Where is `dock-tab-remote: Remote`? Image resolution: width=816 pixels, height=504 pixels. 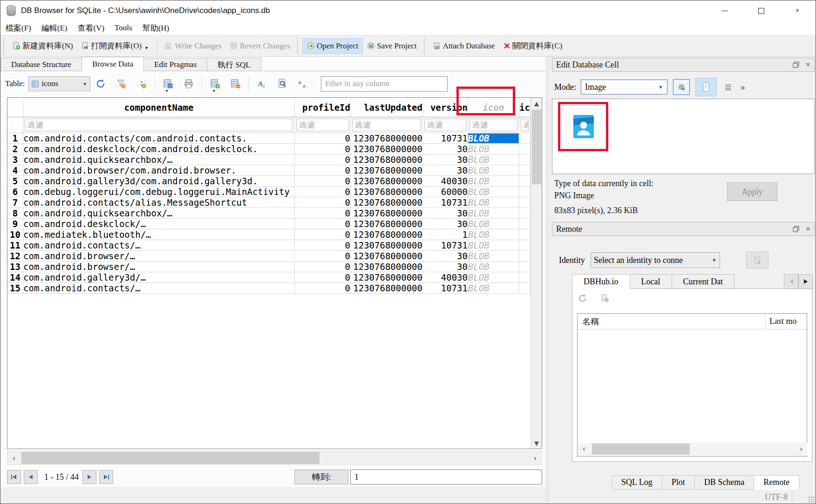 dock-tab-remote: Remote is located at coordinates (776, 482).